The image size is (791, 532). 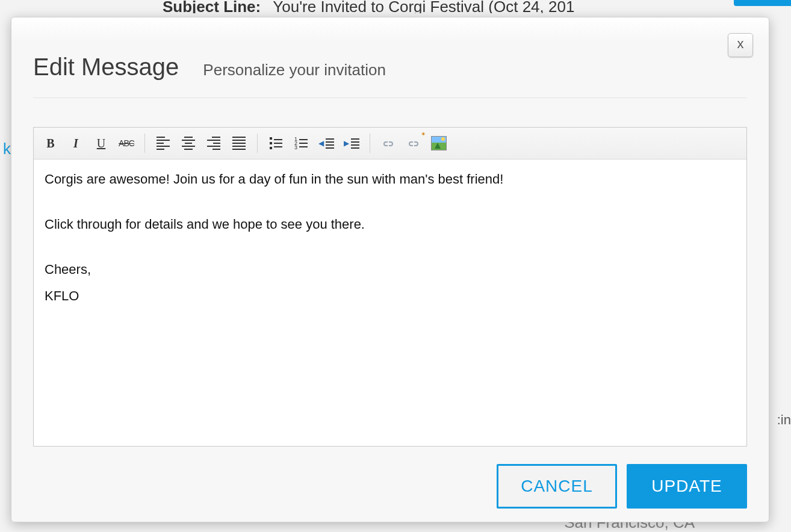 What do you see at coordinates (390, 67) in the screenshot?
I see `modal-header: Edit Message Personalize your invitation` at bounding box center [390, 67].